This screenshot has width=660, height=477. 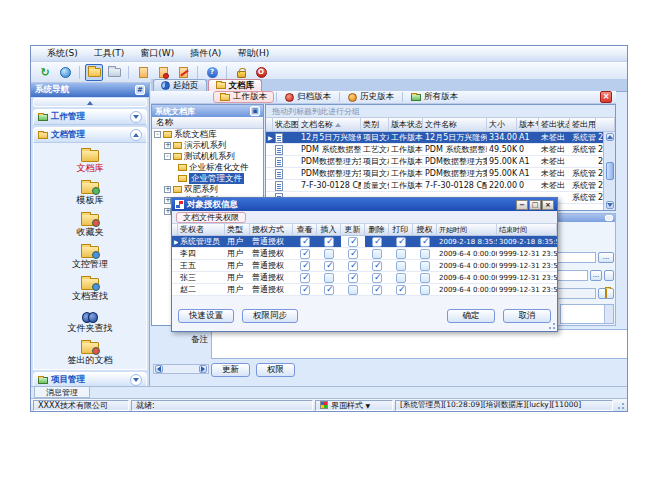 What do you see at coordinates (212, 72) in the screenshot?
I see `help-button: ?` at bounding box center [212, 72].